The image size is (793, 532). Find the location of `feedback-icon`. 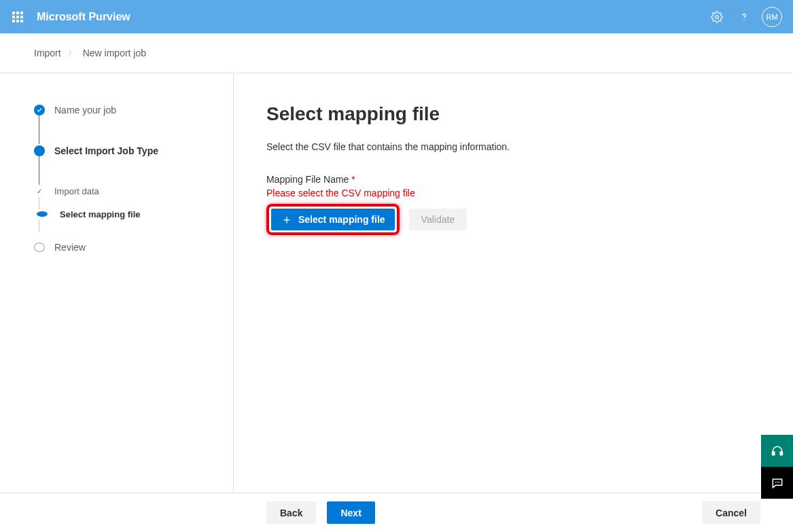

feedback-icon is located at coordinates (777, 482).